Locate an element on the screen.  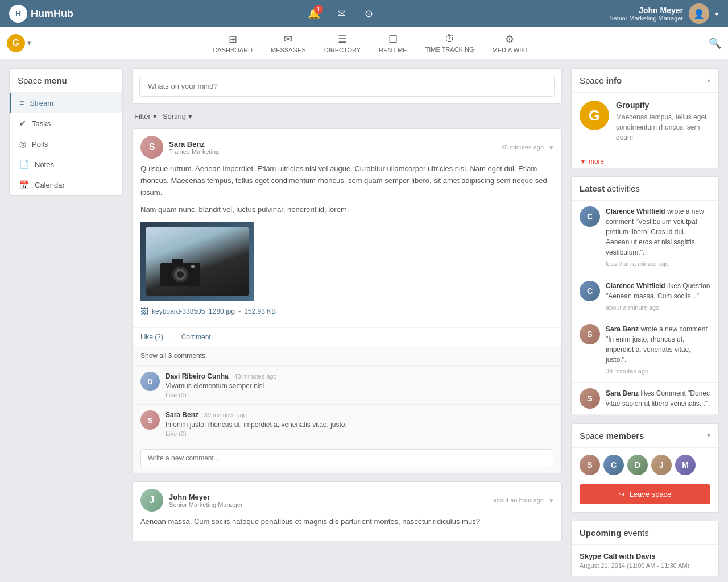
comment-1-avatar: D is located at coordinates (150, 381).